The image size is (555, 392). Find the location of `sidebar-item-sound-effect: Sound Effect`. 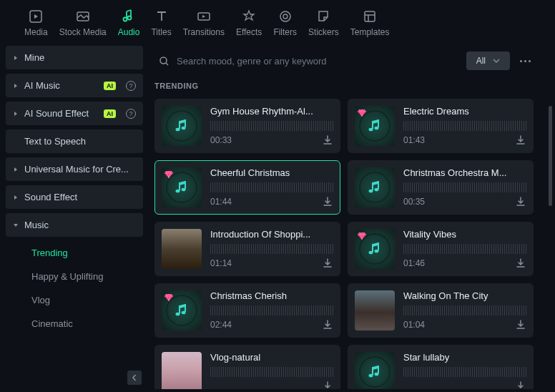

sidebar-item-sound-effect: Sound Effect is located at coordinates (74, 197).